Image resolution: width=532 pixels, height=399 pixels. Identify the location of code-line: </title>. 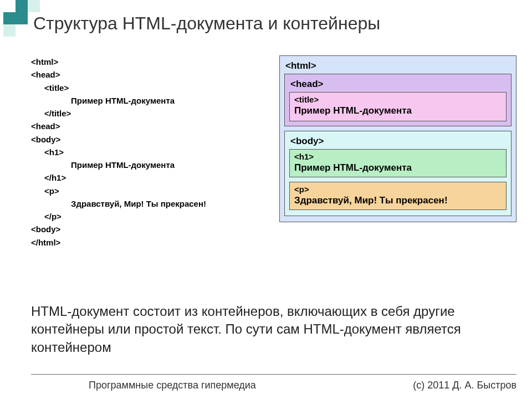
(119, 113).